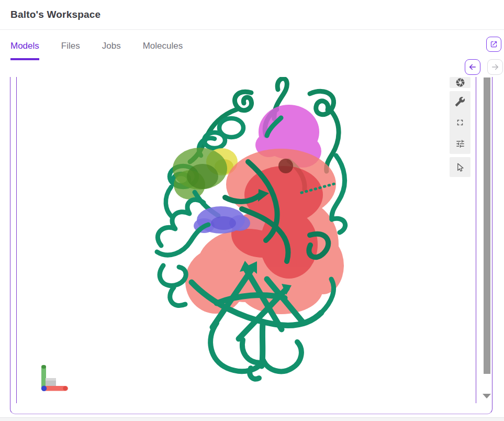 The width and height of the screenshot is (504, 421). What do you see at coordinates (25, 50) in the screenshot?
I see `tab-models: Models` at bounding box center [25, 50].